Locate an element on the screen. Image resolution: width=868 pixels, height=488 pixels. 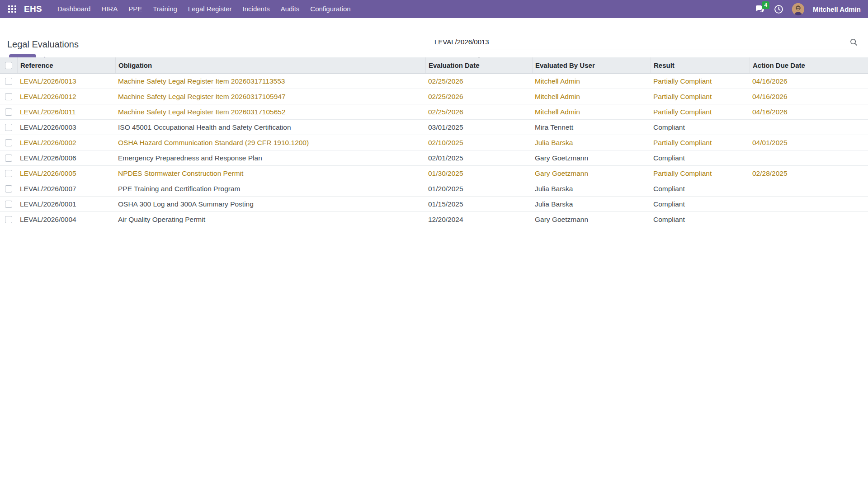
cell-action-due-date: 04/01/2025 is located at coordinates (809, 143).